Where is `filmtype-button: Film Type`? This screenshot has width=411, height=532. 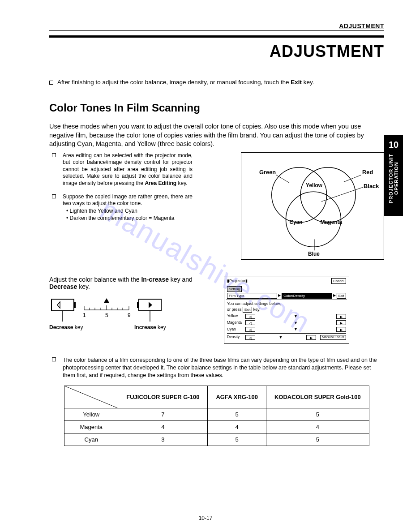 filmtype-button: Film Type is located at coordinates (252, 296).